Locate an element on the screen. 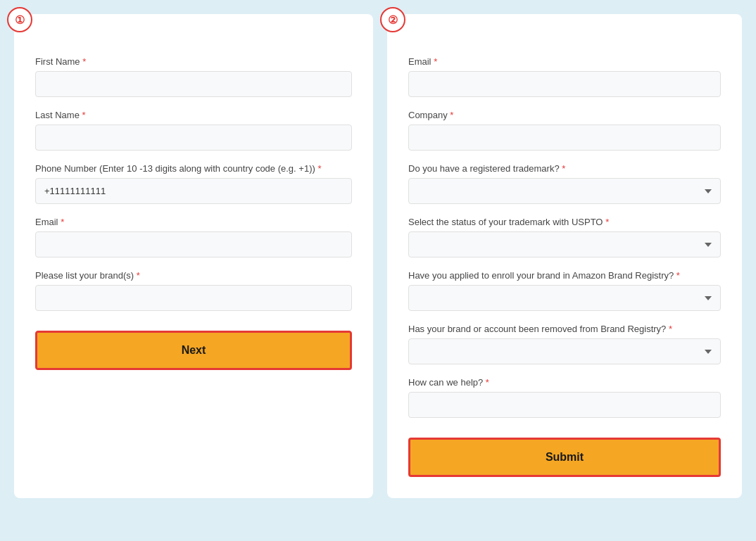 This screenshot has width=756, height=541. amazon-brand-registry-select: Yes No is located at coordinates (565, 298).